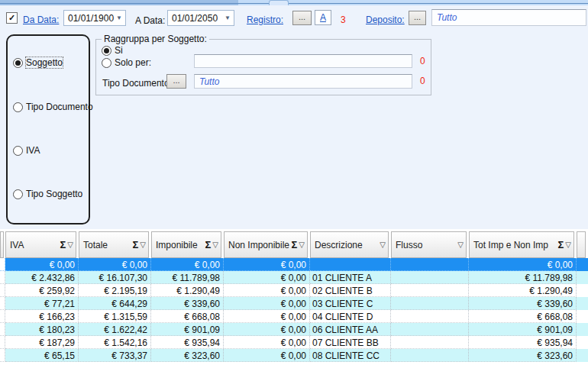  I want to click on a-data-combo: 01/01/2050 ▼, so click(201, 18).